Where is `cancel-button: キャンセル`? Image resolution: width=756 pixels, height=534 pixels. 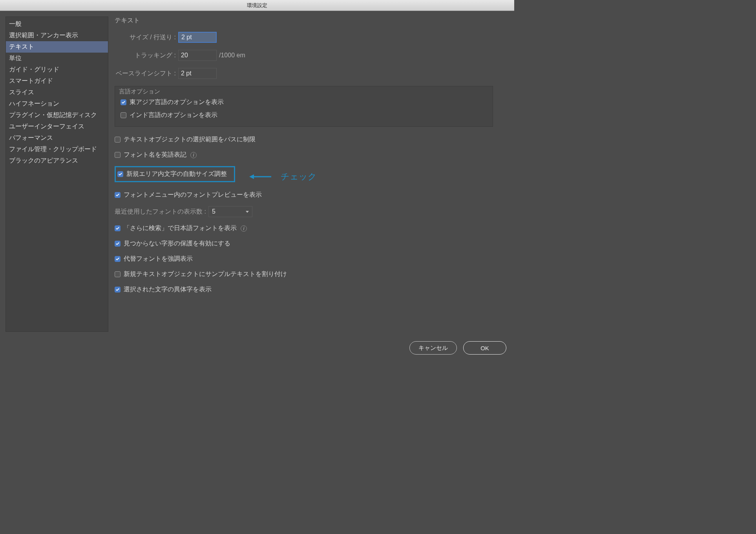
cancel-button: キャンセル is located at coordinates (433, 348).